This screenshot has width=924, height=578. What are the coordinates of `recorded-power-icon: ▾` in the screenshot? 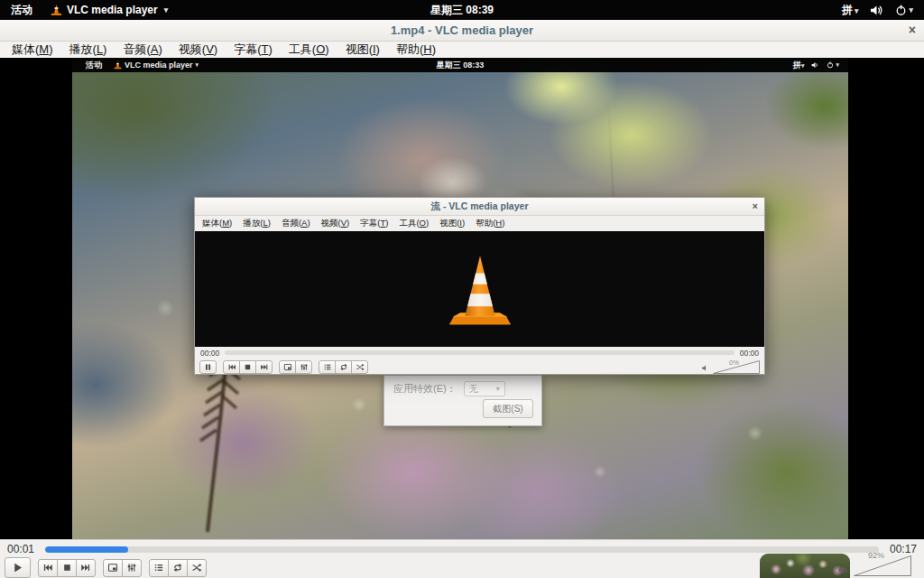 It's located at (833, 65).